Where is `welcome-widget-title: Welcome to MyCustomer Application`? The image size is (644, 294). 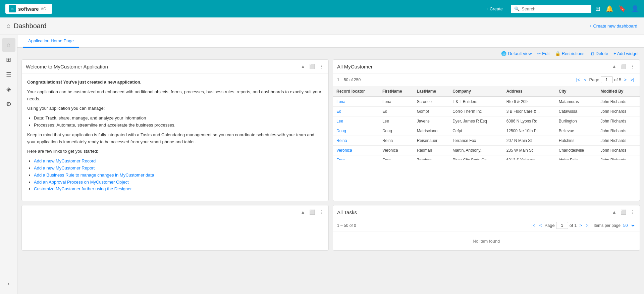 welcome-widget-title: Welcome to MyCustomer Application is located at coordinates (162, 66).